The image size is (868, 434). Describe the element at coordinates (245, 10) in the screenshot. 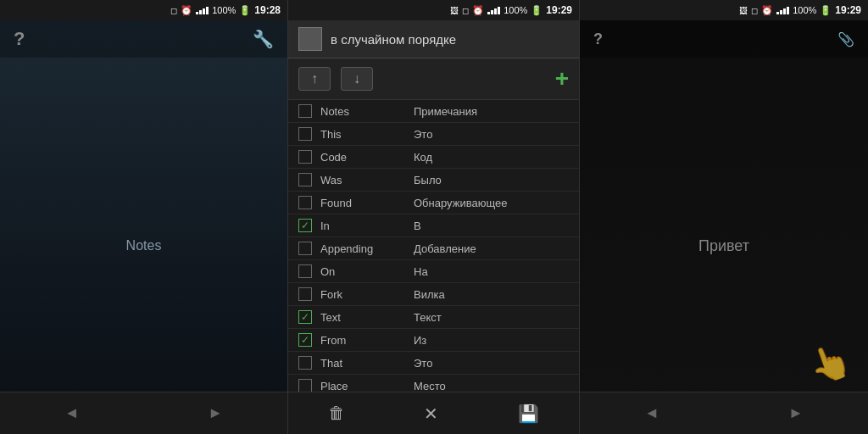

I see `battery-icon: 🔋` at that location.